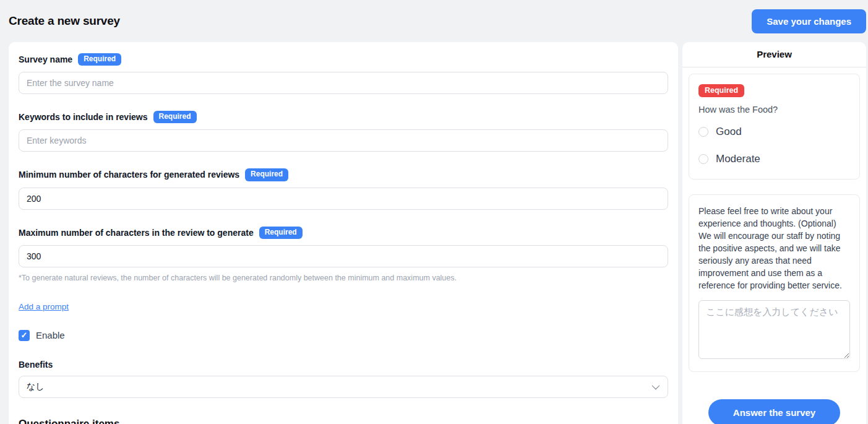 The image size is (868, 424). Describe the element at coordinates (343, 117) in the screenshot. I see `keywords-label-row: Keywords to include in reviews Required` at that location.